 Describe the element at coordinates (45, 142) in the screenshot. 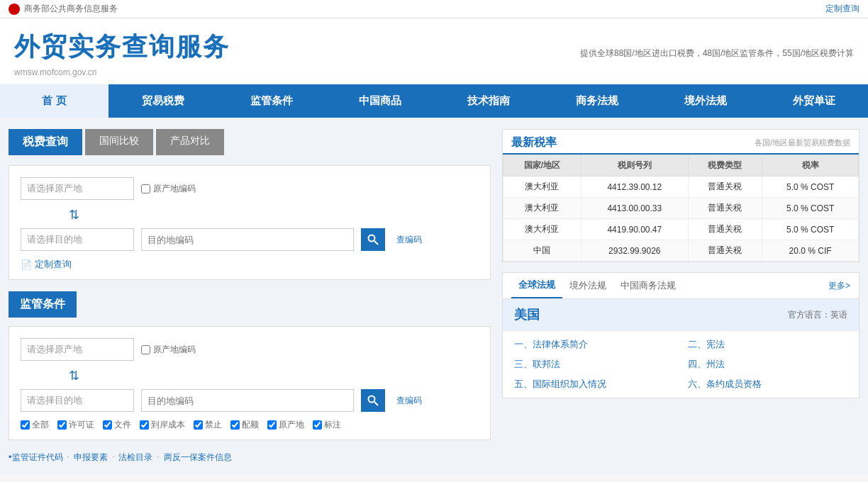

I see `tab-tax-query: 税费查询` at that location.